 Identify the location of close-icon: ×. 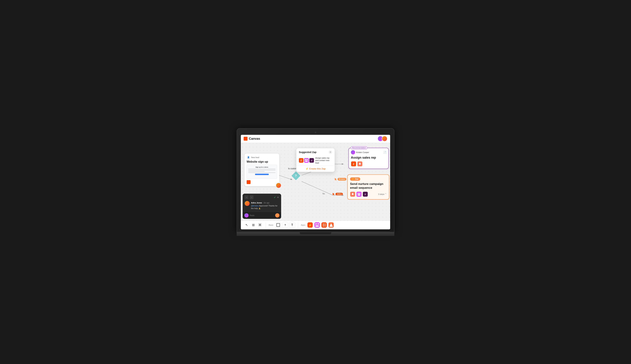
(330, 152).